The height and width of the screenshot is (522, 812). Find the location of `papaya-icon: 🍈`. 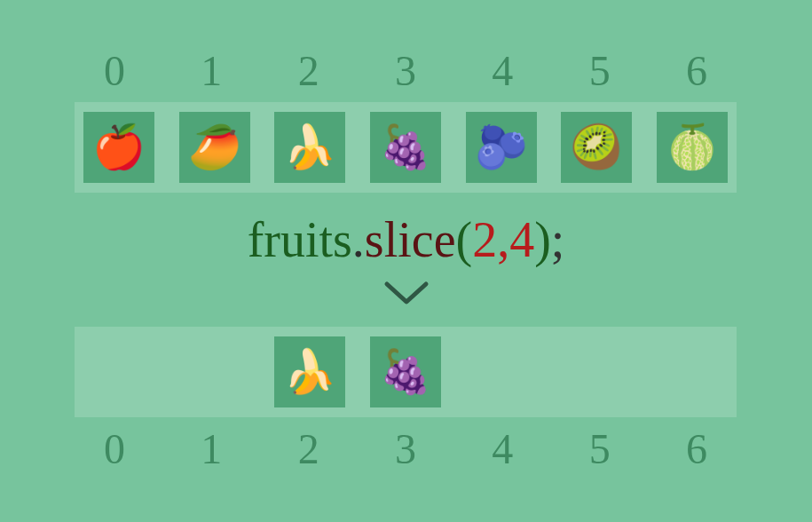

papaya-icon: 🍈 is located at coordinates (692, 147).